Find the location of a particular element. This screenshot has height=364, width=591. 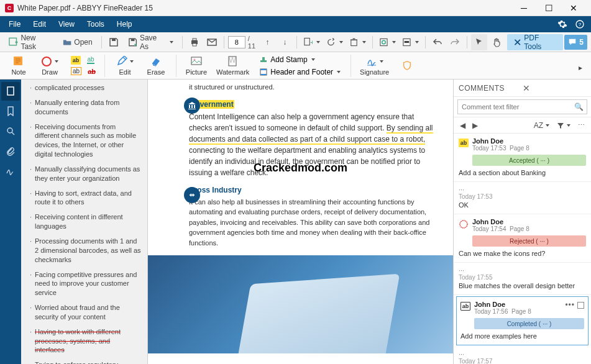

comment-status: Completed ( ··· ) is located at coordinates (529, 324).